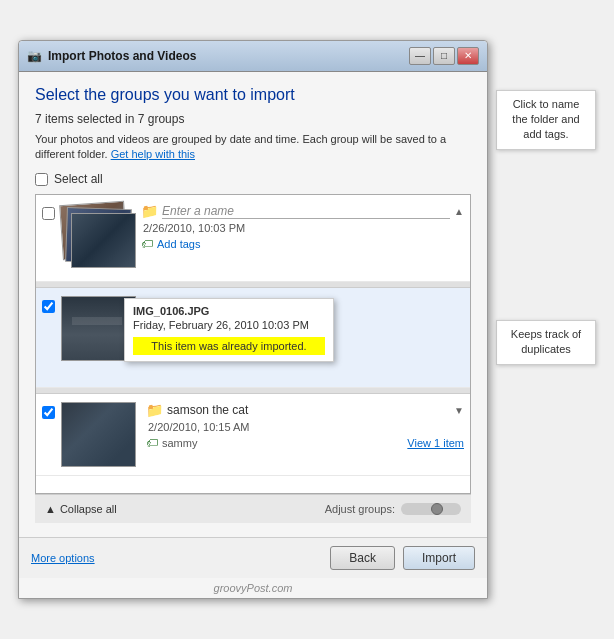  Describe the element at coordinates (150, 211) in the screenshot. I see `folder-icon: 📁` at that location.